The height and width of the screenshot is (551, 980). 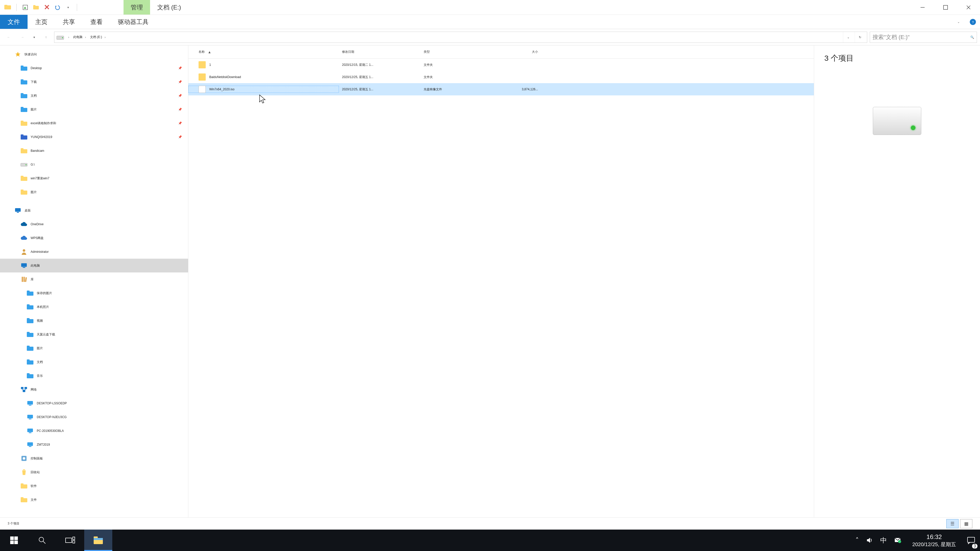 What do you see at coordinates (94, 403) in the screenshot?
I see `tree-item: DESKTOP-LSSOEDP` at bounding box center [94, 403].